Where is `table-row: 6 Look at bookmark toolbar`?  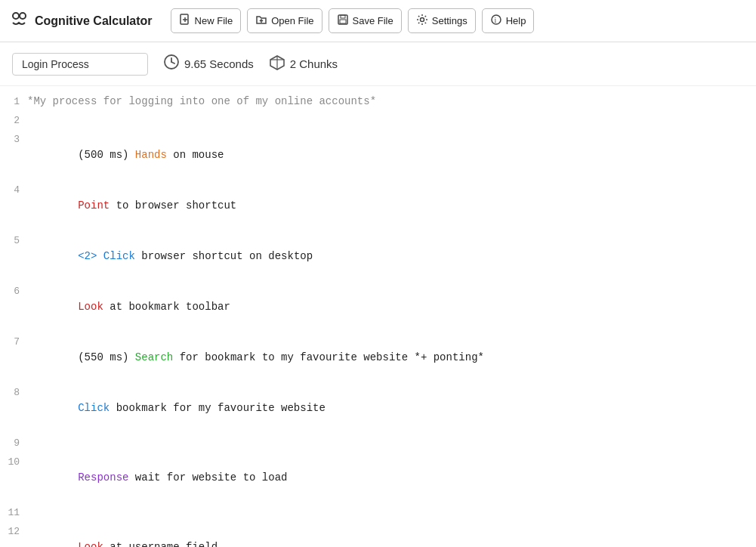
table-row: 6 Look at bookmark toolbar is located at coordinates (378, 307).